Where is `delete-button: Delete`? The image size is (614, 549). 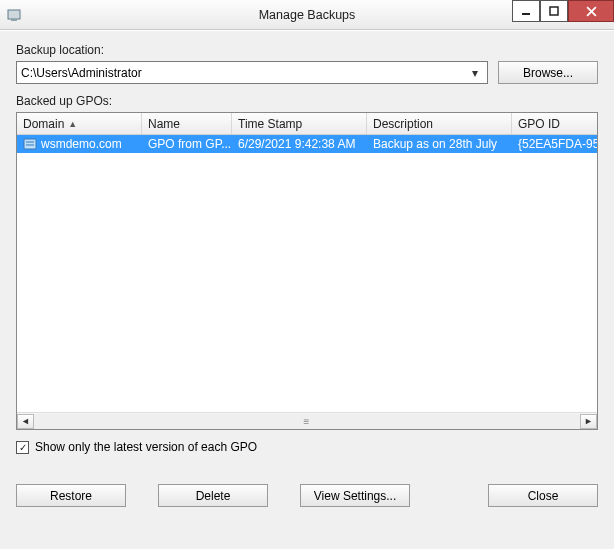
delete-button: Delete is located at coordinates (213, 496).